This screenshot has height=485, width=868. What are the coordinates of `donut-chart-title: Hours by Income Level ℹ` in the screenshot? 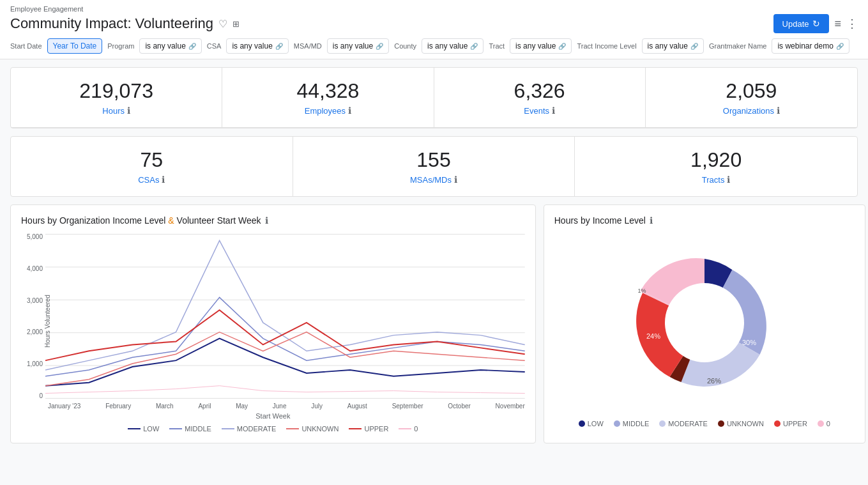 It's located at (704, 220).